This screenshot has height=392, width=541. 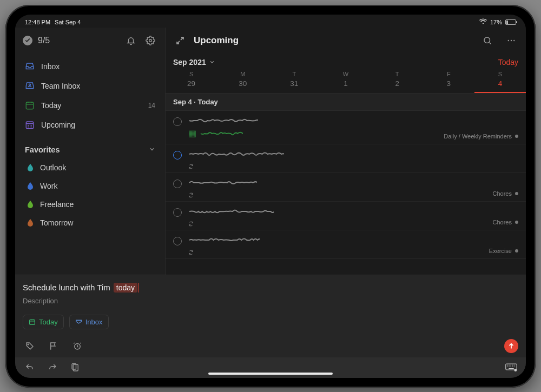 What do you see at coordinates (192, 82) in the screenshot?
I see `day-col-0: S29` at bounding box center [192, 82].